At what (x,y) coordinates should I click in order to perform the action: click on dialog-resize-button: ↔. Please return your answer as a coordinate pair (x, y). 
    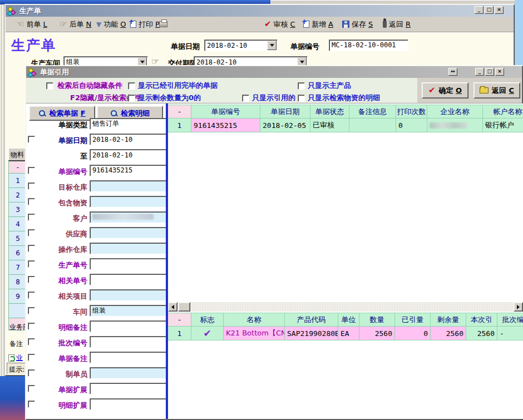
    Looking at the image, I should click on (453, 72).